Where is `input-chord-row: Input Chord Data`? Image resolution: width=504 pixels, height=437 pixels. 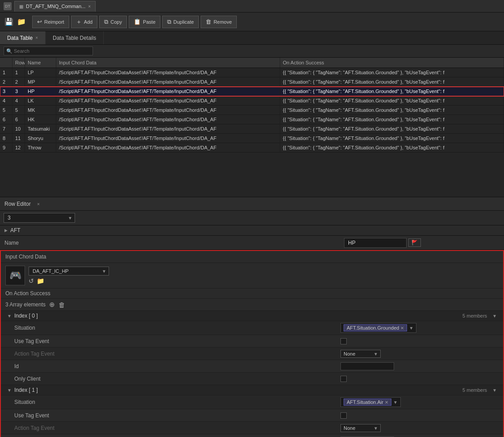
input-chord-row: Input Chord Data is located at coordinates (252, 257).